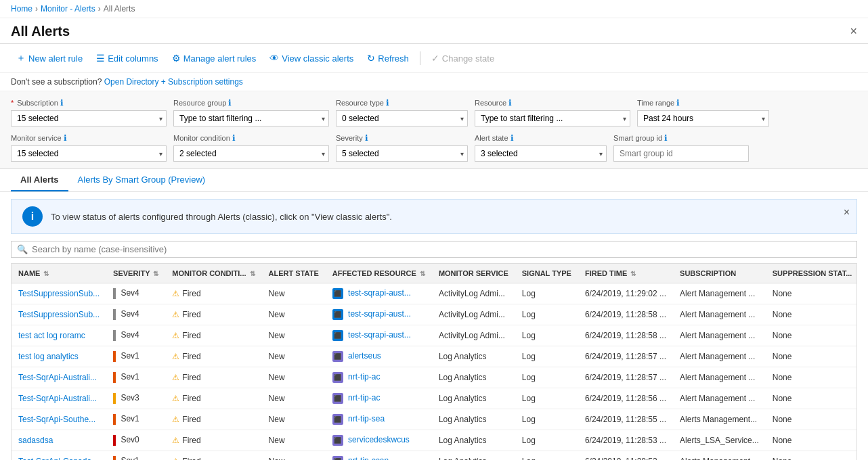  I want to click on col-affected-resource: AFFECTED RESOURCE ⇅, so click(379, 273).